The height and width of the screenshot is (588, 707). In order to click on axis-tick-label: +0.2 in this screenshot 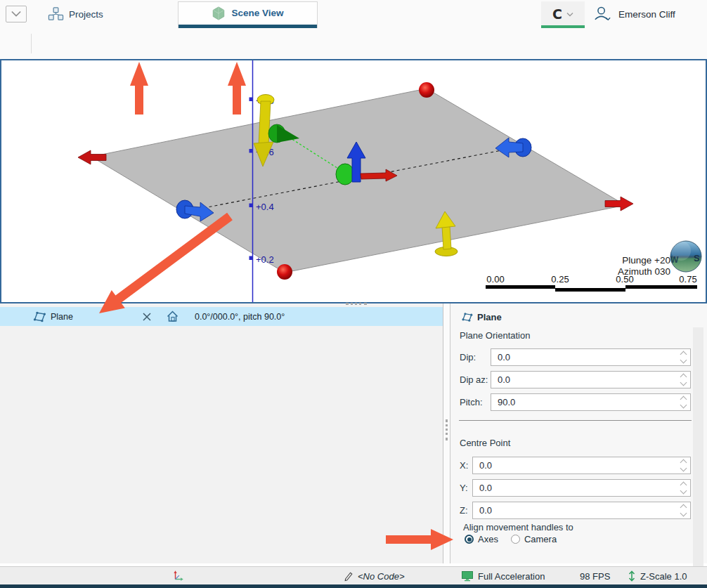, I will do `click(265, 260)`.